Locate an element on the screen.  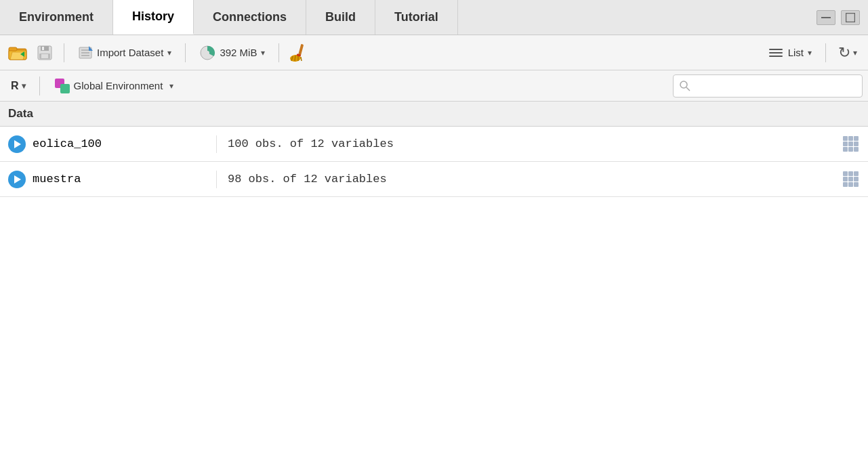
toolbar-right: List ▾ ↻ ▾ is located at coordinates (812, 53).